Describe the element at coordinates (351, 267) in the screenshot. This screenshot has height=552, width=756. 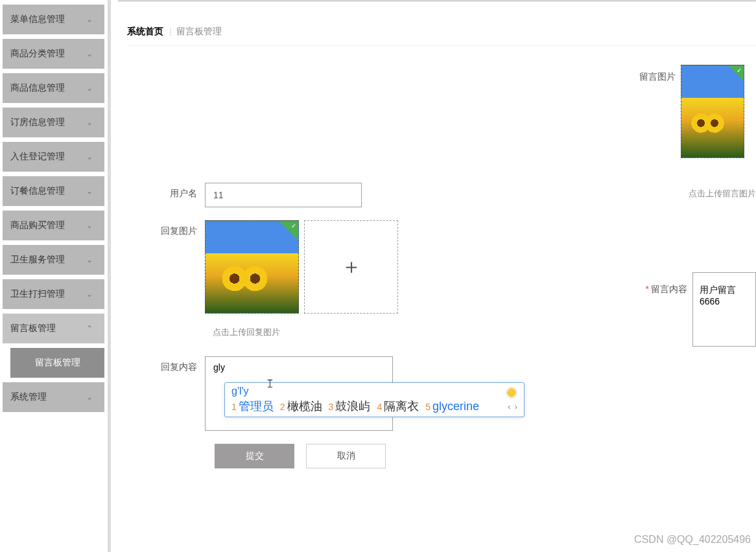
I see `upload-reply-image-button: ＋` at that location.